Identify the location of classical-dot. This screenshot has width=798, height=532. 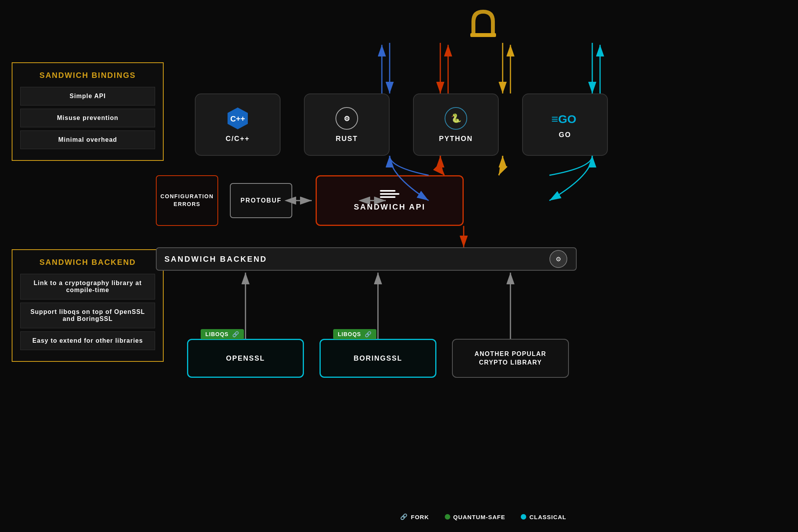
(524, 517).